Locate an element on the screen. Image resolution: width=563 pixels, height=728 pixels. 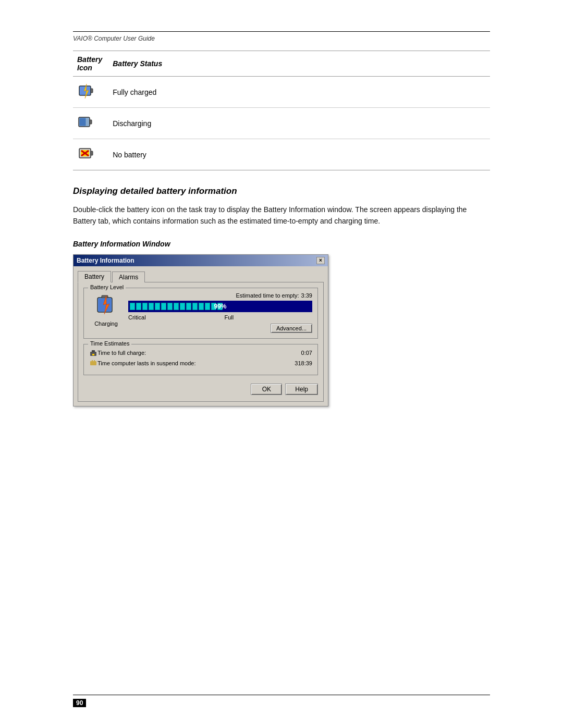
time-estimates-group: Time Estimates Time to full charge: is located at coordinates (201, 360).